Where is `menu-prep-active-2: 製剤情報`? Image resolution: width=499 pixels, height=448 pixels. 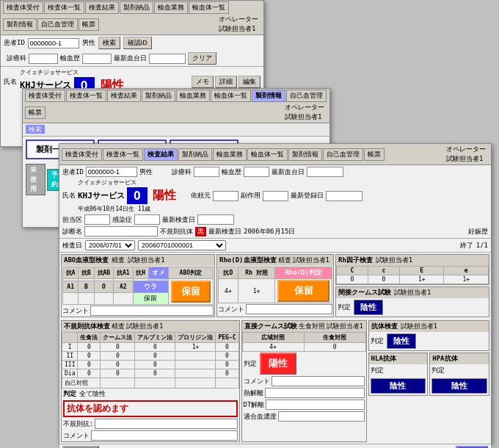
menu-prep-active-2: 製剤情報 is located at coordinates (269, 95).